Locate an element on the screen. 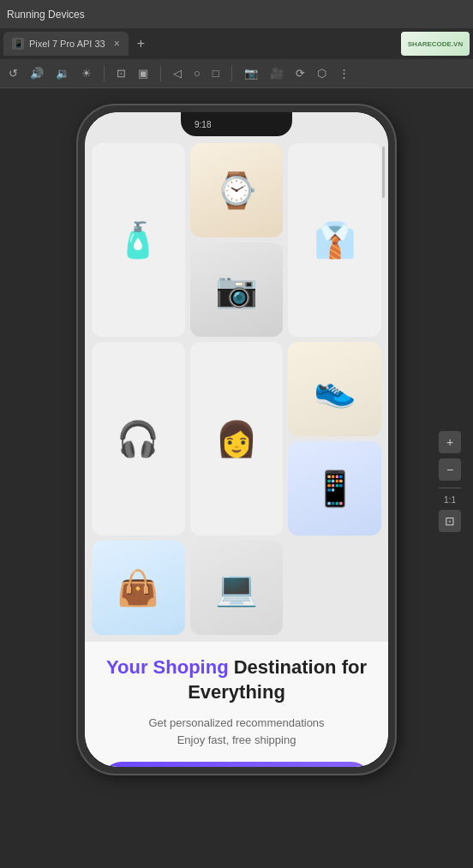  bag-icon: 👜 is located at coordinates (138, 588).